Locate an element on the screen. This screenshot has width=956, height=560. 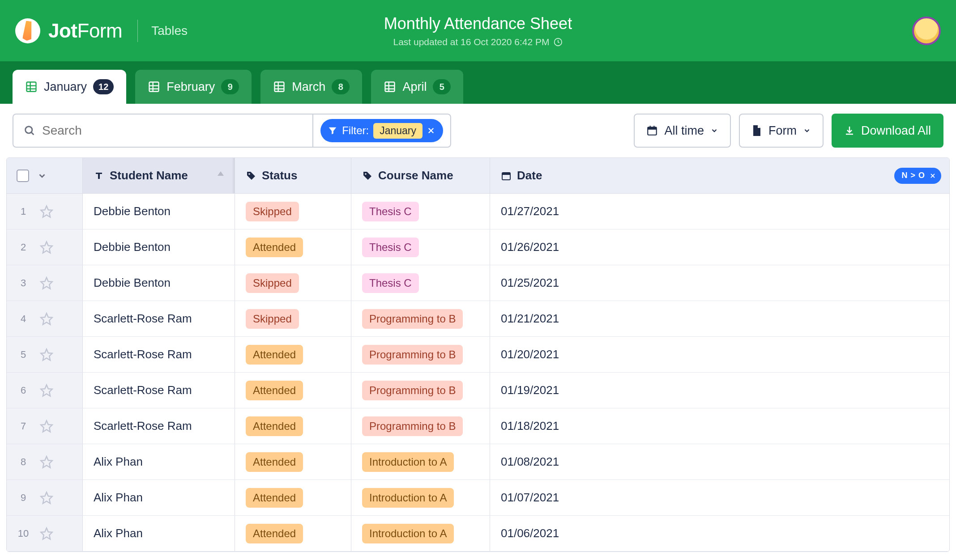
tab-march: March8 is located at coordinates (312, 87).